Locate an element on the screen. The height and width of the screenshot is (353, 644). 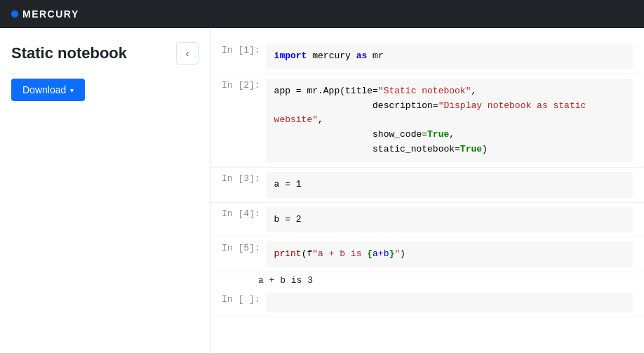
download-button: Download ▾ is located at coordinates (48, 90).